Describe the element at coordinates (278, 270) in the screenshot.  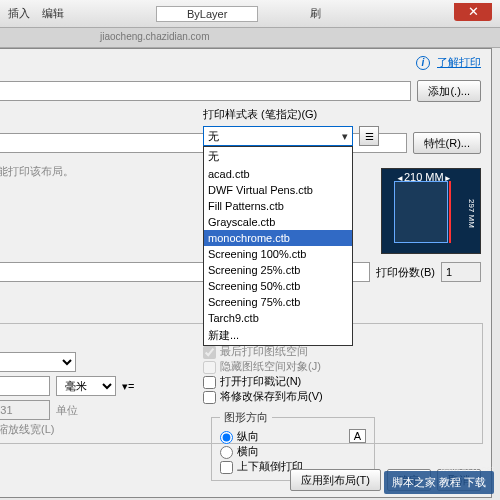
I see `style-option: Screening 25%.ctb` at that location.